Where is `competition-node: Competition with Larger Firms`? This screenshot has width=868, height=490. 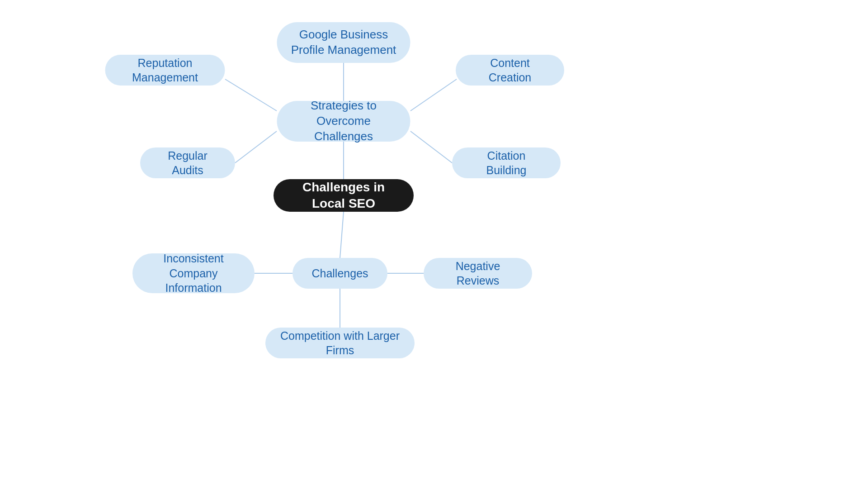
competition-node: Competition with Larger Firms is located at coordinates (340, 343).